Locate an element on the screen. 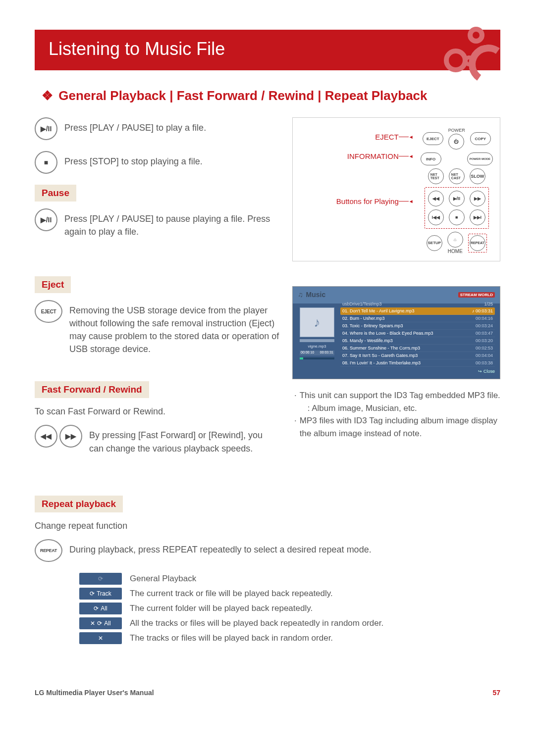 The width and height of the screenshot is (535, 756). repeat-desc-3: All the tracks or files will be played b… is located at coordinates (257, 623).